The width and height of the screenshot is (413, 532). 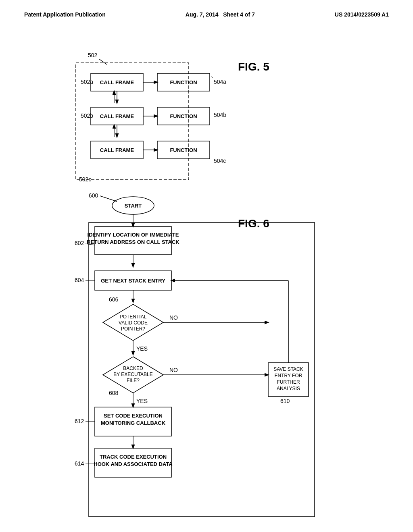 I want to click on diamond-608-text1: BACKED, so click(x=133, y=368).